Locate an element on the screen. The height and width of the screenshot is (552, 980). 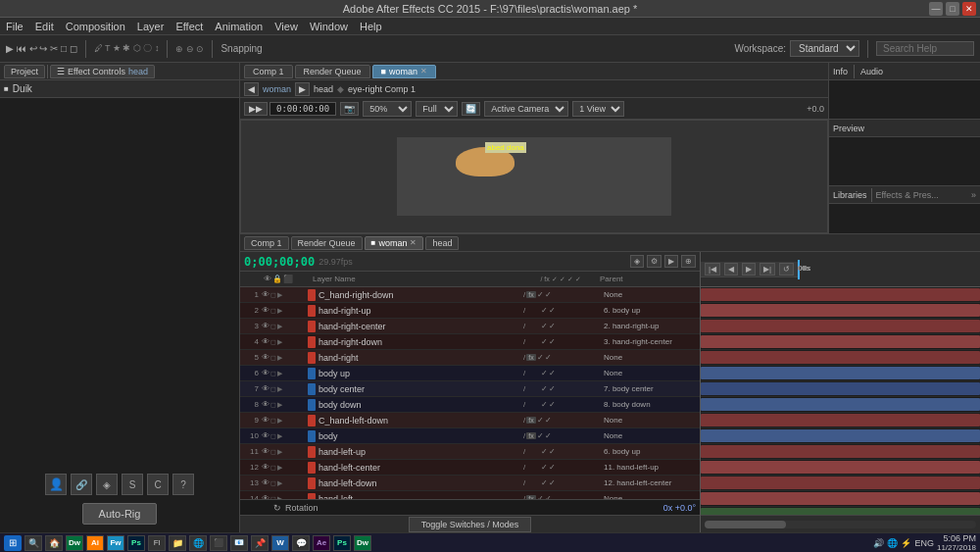
autorig-button: Auto-Rig is located at coordinates (120, 514).